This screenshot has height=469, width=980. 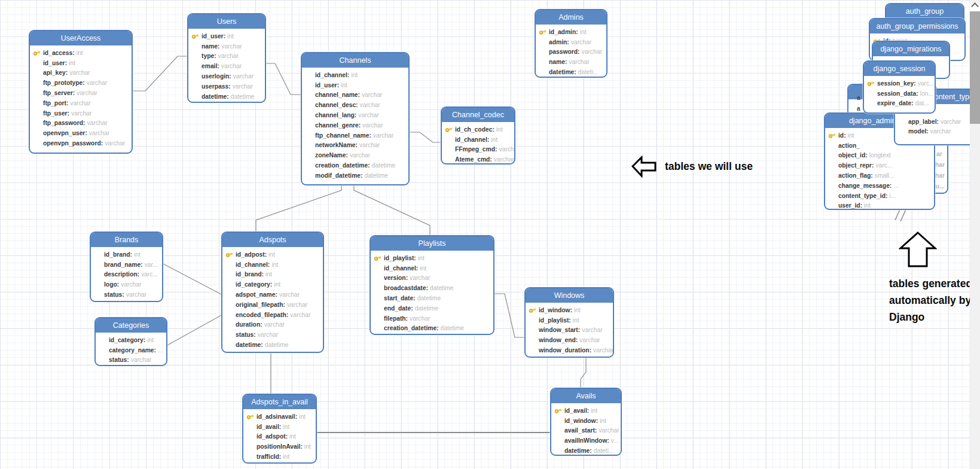 What do you see at coordinates (355, 60) in the screenshot?
I see `table-title: Channels` at bounding box center [355, 60].